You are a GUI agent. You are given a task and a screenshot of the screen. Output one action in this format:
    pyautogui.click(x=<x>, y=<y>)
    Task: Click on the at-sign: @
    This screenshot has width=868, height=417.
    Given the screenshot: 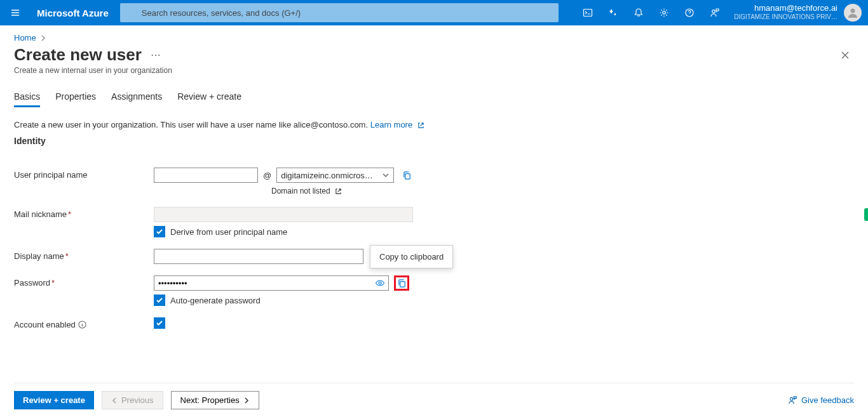 What is the action you would take?
    pyautogui.click(x=267, y=175)
    